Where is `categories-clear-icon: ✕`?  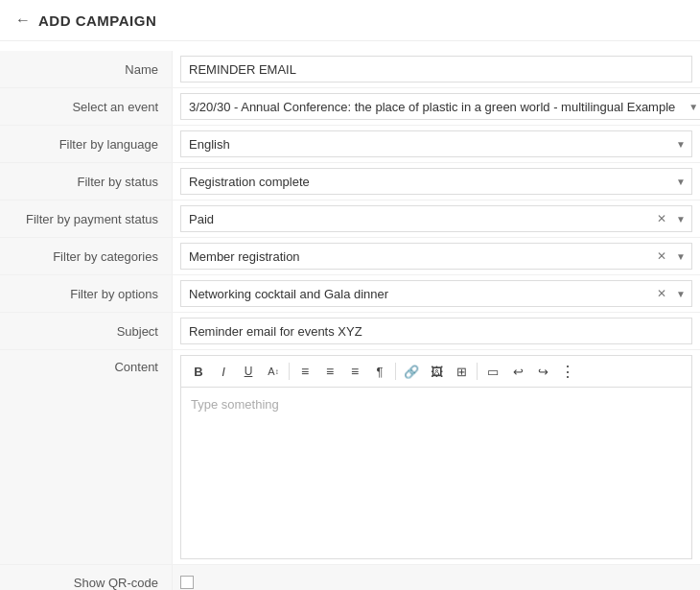 categories-clear-icon: ✕ is located at coordinates (662, 256).